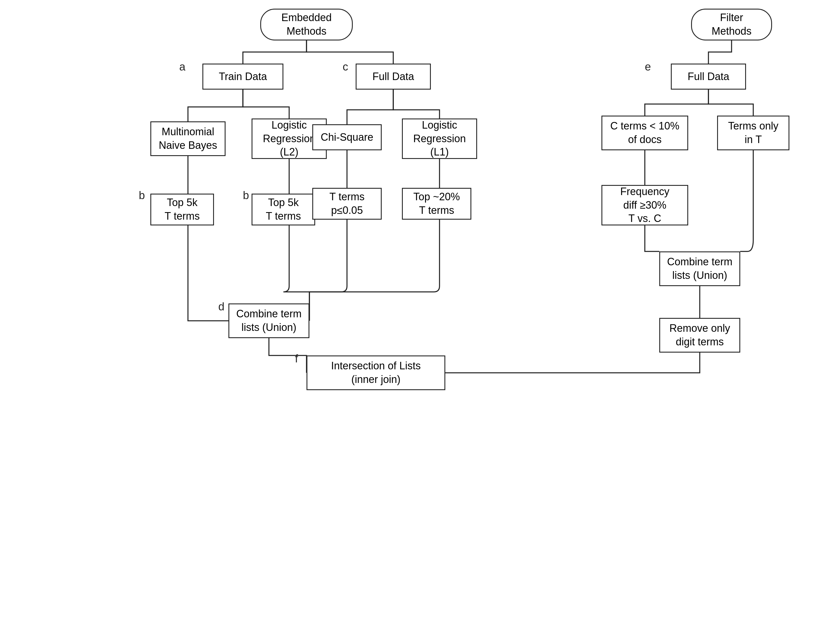 The image size is (840, 641). What do you see at coordinates (708, 77) in the screenshot?
I see `full-data-e-node: Full Data` at bounding box center [708, 77].